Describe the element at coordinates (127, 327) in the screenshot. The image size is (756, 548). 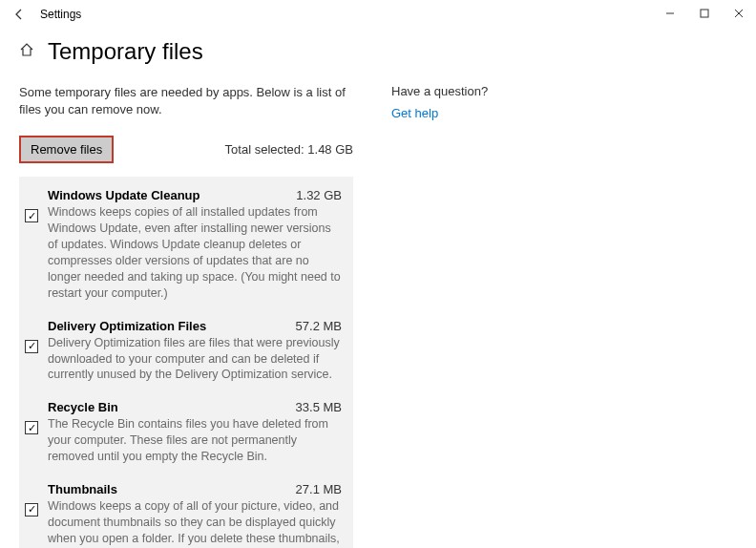
I see `item-title: Delivery Optimization Files` at that location.